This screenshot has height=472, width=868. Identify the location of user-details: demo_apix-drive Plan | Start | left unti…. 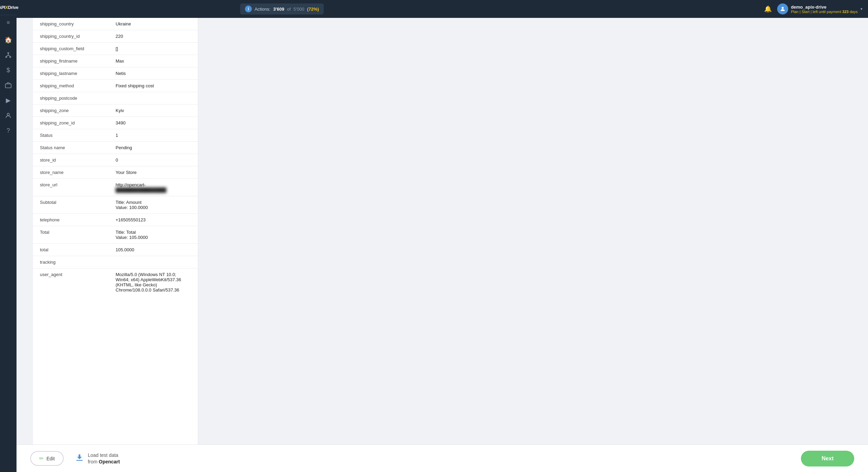
(824, 9).